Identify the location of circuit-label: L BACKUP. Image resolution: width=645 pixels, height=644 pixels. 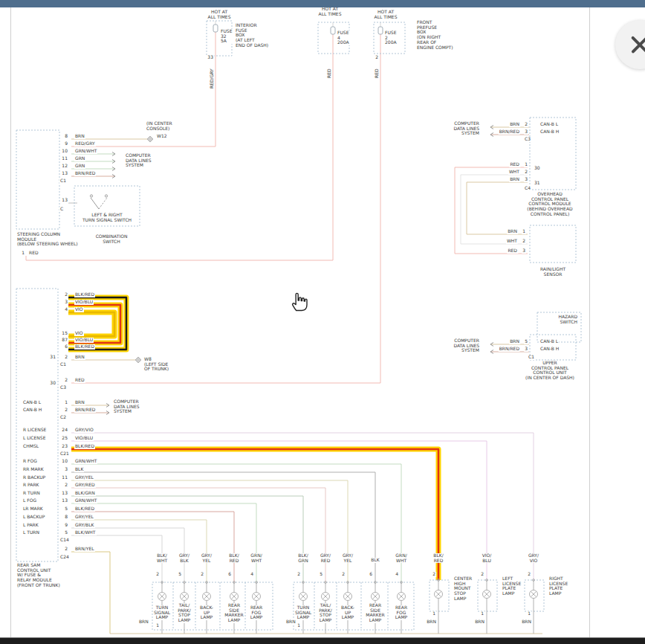
(34, 518).